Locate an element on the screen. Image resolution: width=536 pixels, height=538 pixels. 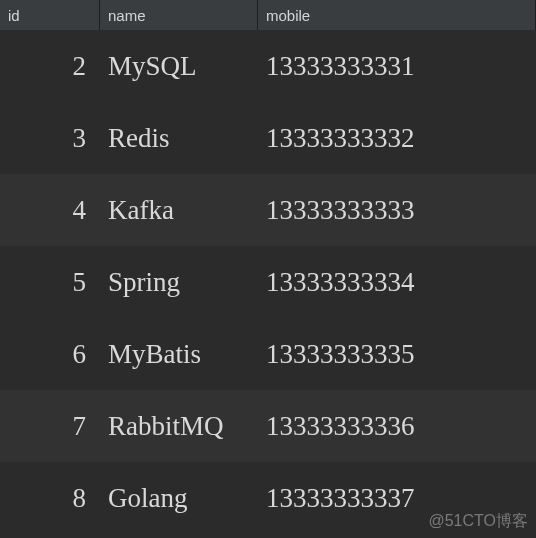
table-header-row: id name mobile is located at coordinates (268, 15).